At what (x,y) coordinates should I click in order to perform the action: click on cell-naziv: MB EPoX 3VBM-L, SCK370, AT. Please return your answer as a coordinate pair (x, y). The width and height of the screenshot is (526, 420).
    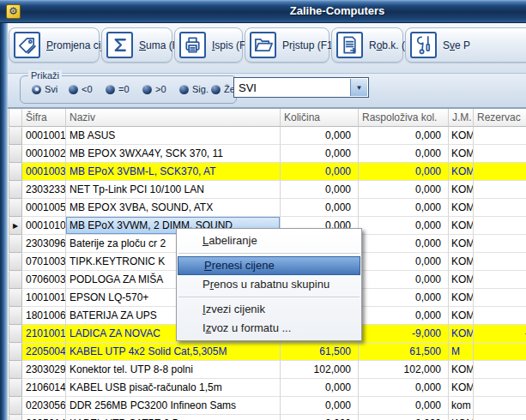
    Looking at the image, I should click on (173, 171).